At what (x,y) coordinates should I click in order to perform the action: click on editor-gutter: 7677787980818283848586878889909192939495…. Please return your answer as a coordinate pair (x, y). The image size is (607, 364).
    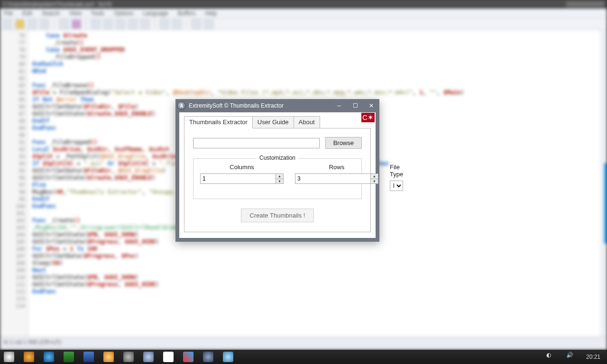
    Looking at the image, I should click on (14, 183).